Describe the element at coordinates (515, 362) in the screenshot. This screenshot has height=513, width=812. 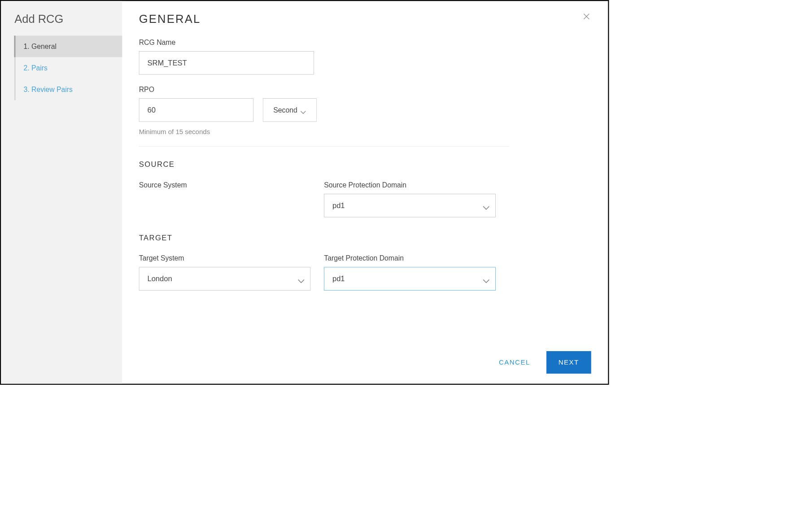
I see `cancel-button: CANCEL` at that location.